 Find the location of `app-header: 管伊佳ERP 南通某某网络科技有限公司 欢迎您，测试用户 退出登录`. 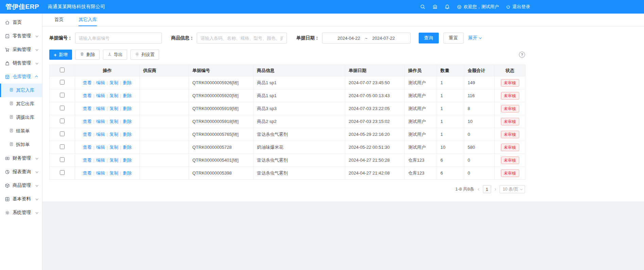

app-header: 管伊佳ERP 南通某某网络科技有限公司 欢迎您，测试用户 退出登录 is located at coordinates (322, 7).